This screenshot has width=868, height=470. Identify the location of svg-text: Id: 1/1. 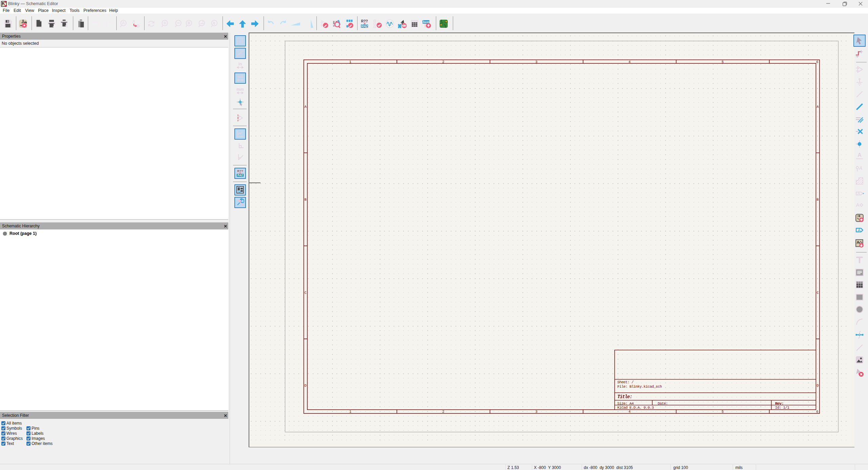
(782, 408).